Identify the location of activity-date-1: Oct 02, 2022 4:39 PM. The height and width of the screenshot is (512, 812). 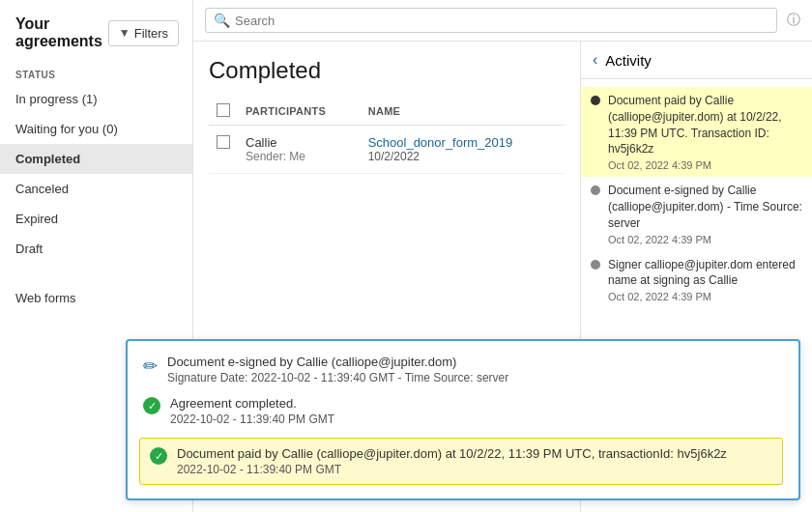
(706, 165).